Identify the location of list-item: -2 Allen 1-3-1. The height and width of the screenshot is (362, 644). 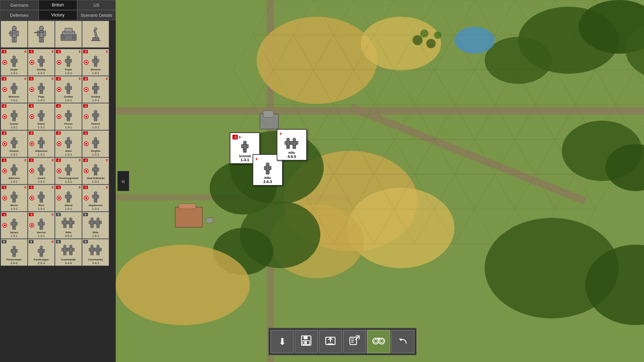
(68, 144).